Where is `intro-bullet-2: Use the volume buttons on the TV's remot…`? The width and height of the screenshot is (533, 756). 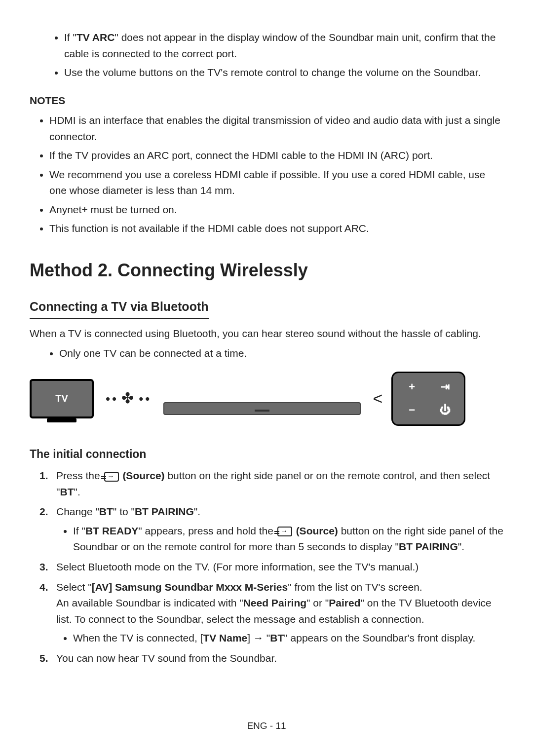 intro-bullet-2: Use the volume buttons on the TV's remot… is located at coordinates (284, 73).